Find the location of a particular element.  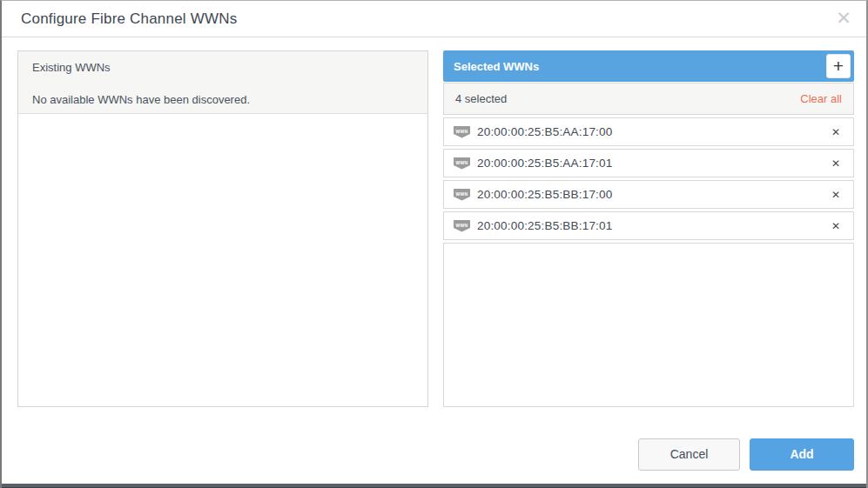

wwn-value: 20:00:00:25:B5:BB:17:01 is located at coordinates (545, 226).